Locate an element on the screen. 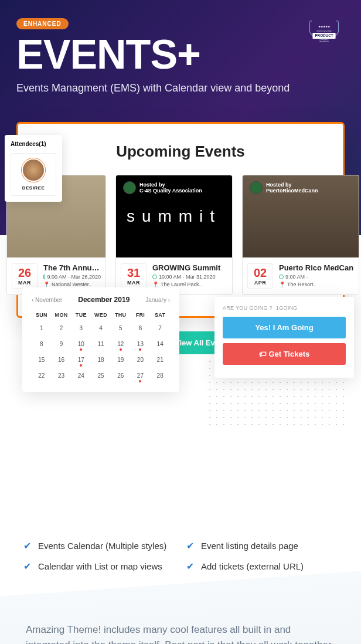  product-badge: ★★★★★ Directory Listing PRODUCT Market F… is located at coordinates (324, 36).